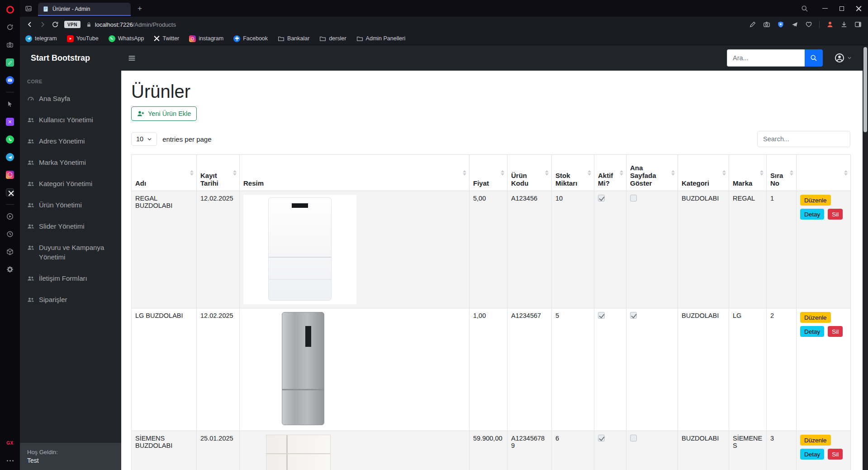 The height and width of the screenshot is (470, 868). What do you see at coordinates (804, 139) in the screenshot?
I see `table-search-input` at bounding box center [804, 139].